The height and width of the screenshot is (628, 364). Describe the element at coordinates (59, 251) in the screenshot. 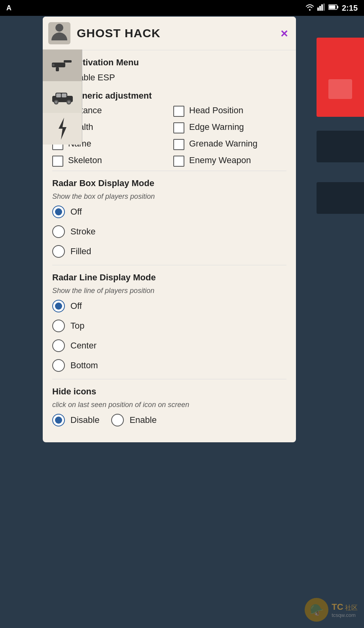

I see `radar-box-filled-radio` at that location.